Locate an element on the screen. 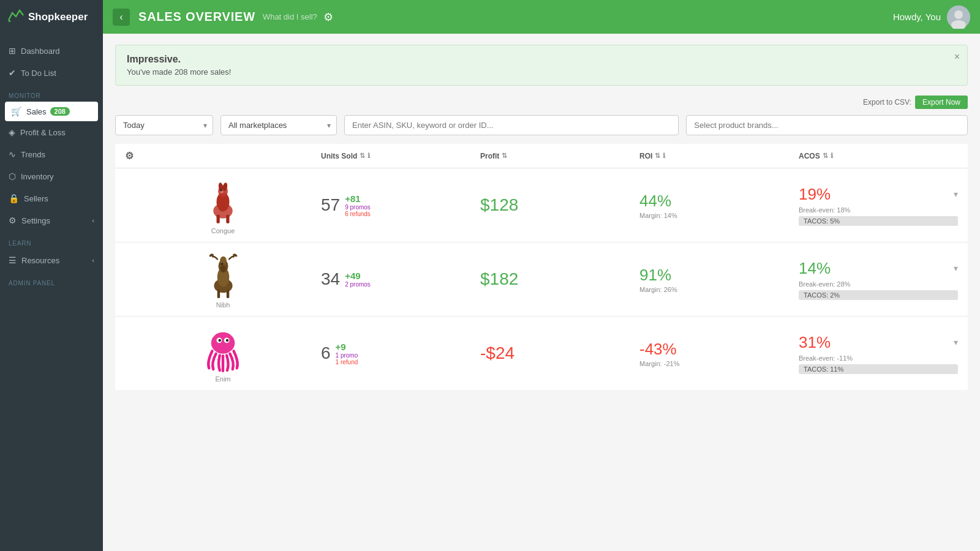 The width and height of the screenshot is (980, 551). units-trend-nibh: +49 is located at coordinates (358, 276).